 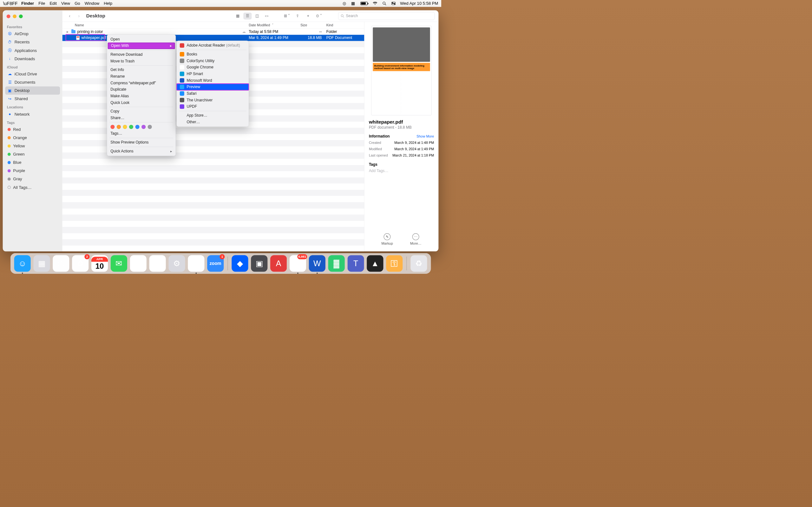 What do you see at coordinates (416, 239) in the screenshot?
I see `more-action: ⋯More…` at bounding box center [416, 239].